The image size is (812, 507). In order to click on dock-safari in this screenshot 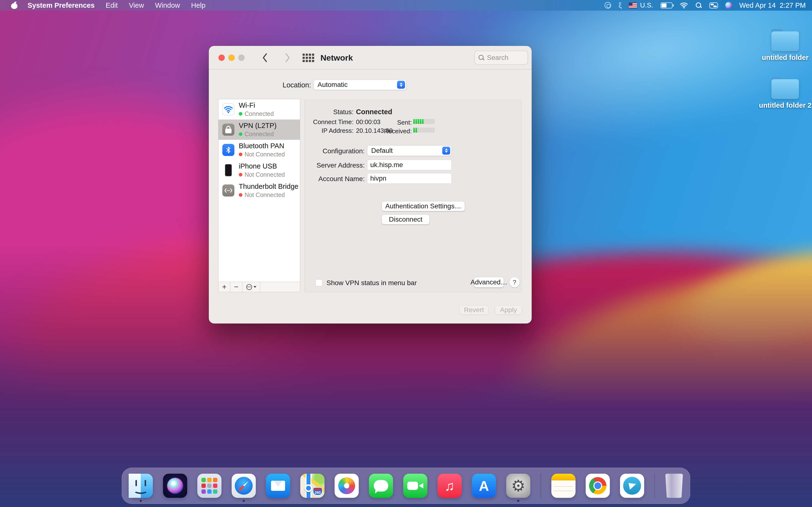, I will do `click(244, 486)`.